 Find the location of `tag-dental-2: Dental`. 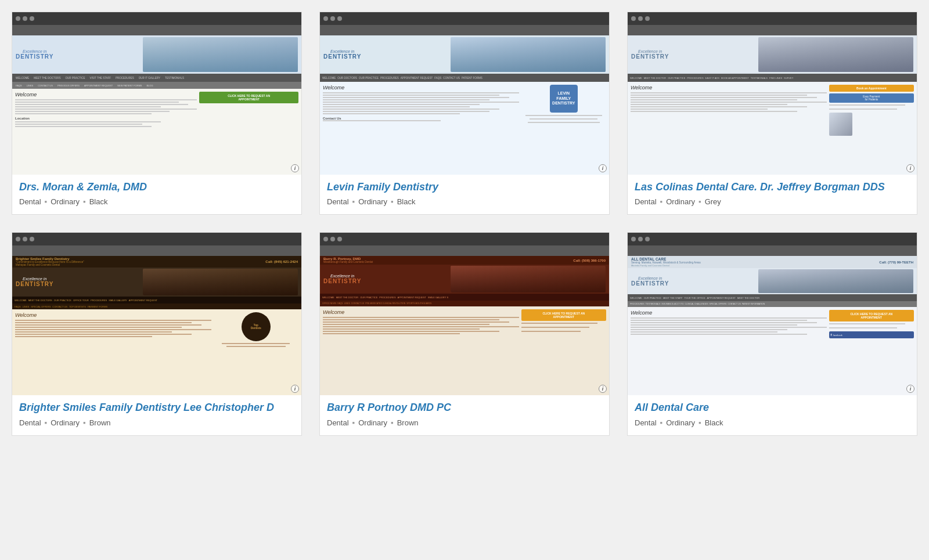

tag-dental-2: Dental is located at coordinates (338, 202).